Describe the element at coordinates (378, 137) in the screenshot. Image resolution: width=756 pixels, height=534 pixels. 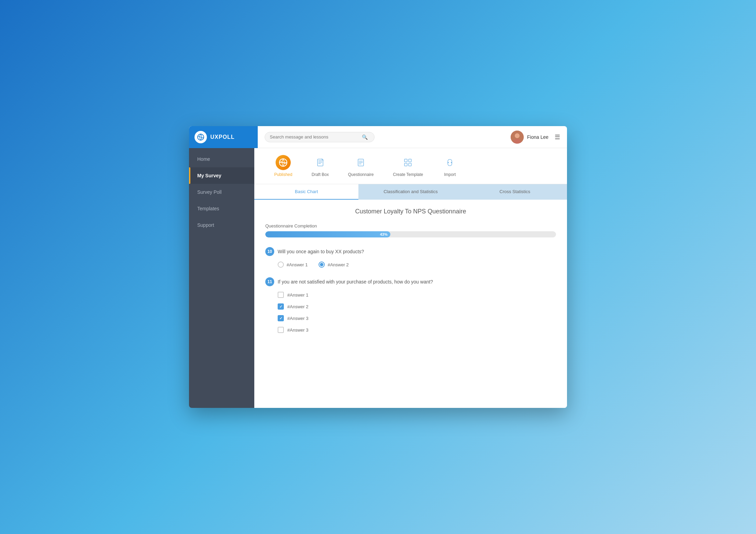
I see `header: UXPOLL 🔍 Fiona Lee ☰` at that location.